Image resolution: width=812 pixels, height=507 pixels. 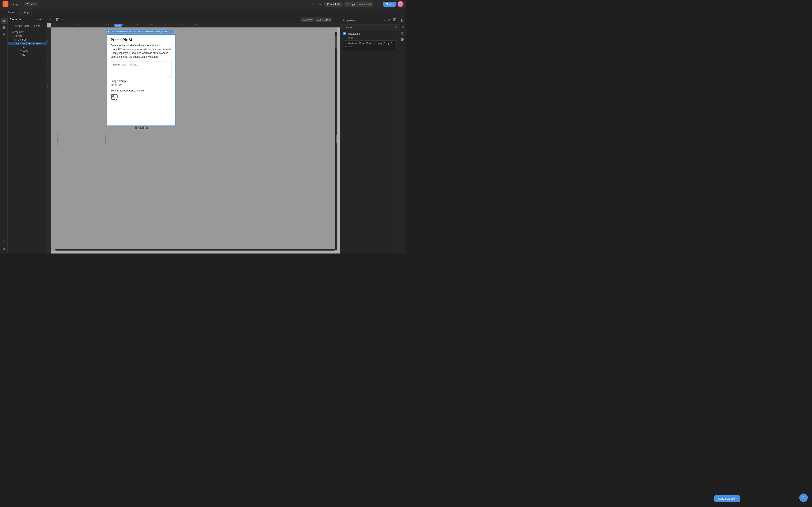 I want to click on tree-item-section: ▾ □ section.container.fl..., so click(x=27, y=44).